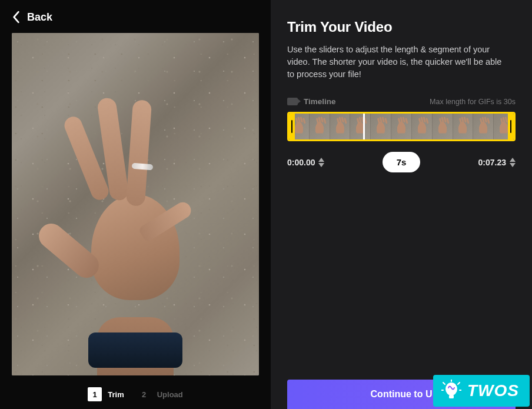 Image resolution: width=532 pixels, height=409 pixels. What do you see at coordinates (401, 162) in the screenshot?
I see `time-controls: 0:00.00 7s 0:07.23` at bounding box center [401, 162].